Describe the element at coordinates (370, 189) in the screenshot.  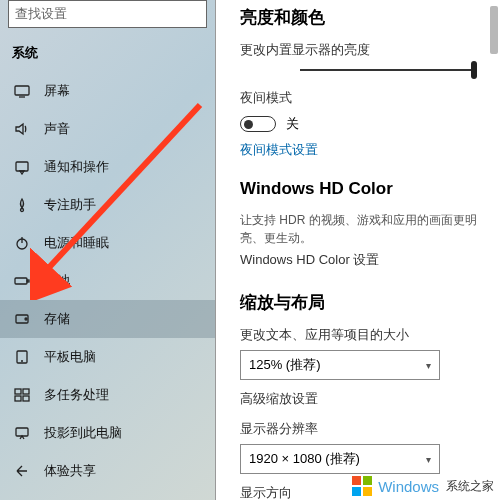
I see `hd-color-heading: Windows HD Color` at that location.